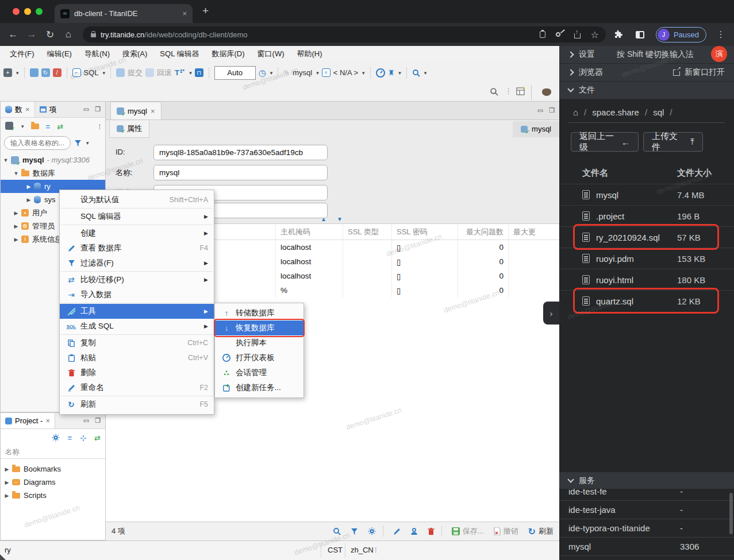 This screenshot has height=560, width=734. Describe the element at coordinates (381, 73) in the screenshot. I see `dashboard-gauge-icon` at that location.